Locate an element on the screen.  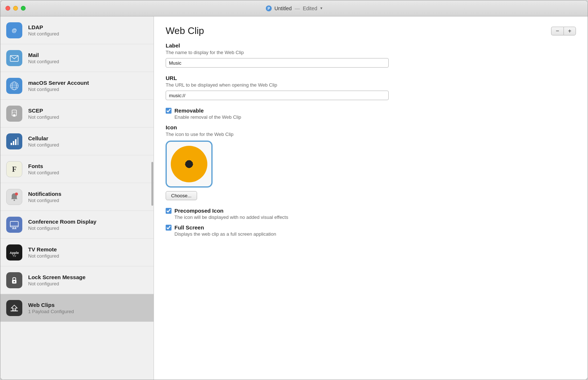
maximize-button is located at coordinates (23, 8).